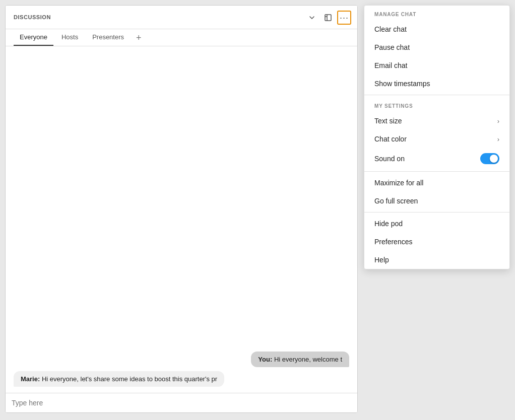  Describe the element at coordinates (181, 17) in the screenshot. I see `chat-header: DISCUSSION ···` at that location.